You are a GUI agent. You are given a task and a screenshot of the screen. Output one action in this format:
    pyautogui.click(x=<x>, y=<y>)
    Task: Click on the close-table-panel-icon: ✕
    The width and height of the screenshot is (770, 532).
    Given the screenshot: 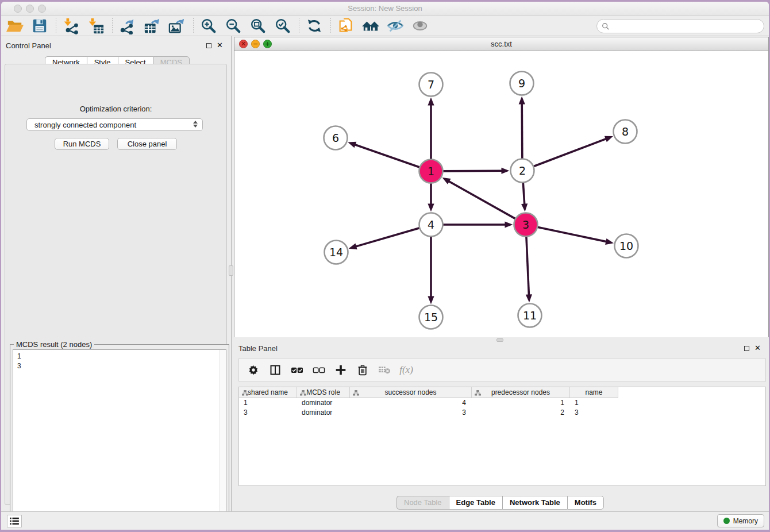 What is the action you would take?
    pyautogui.click(x=757, y=348)
    